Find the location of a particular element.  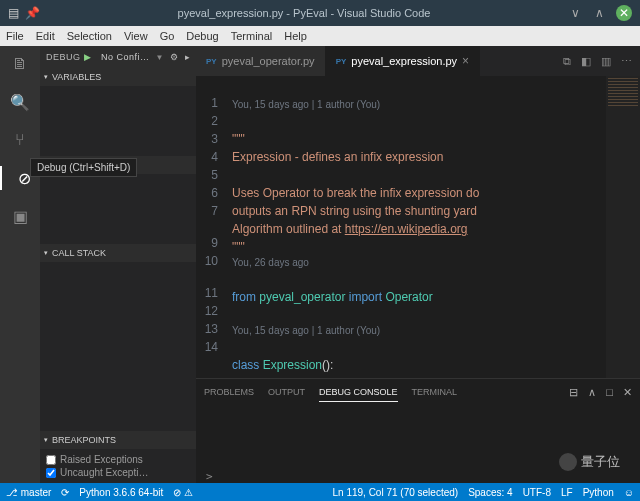

variables-section-header: ▾VARIABLES is located at coordinates (118, 77).